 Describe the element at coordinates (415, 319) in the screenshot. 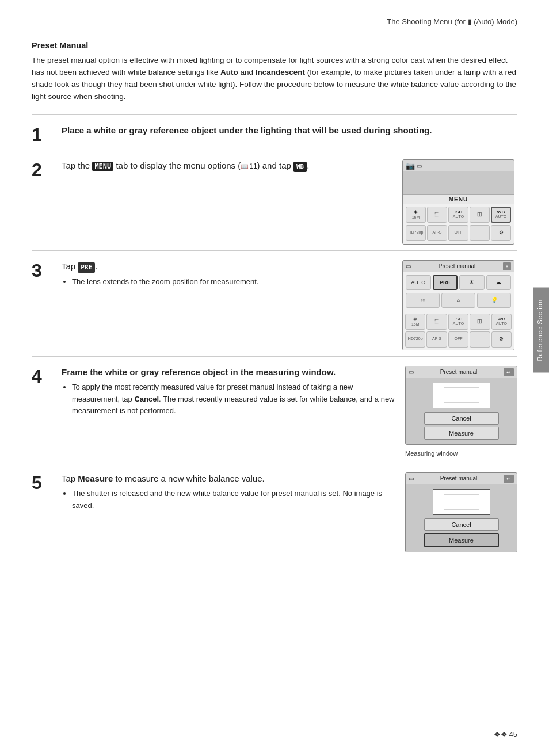

I see `cam-btn-size3-icon: ◈` at that location.